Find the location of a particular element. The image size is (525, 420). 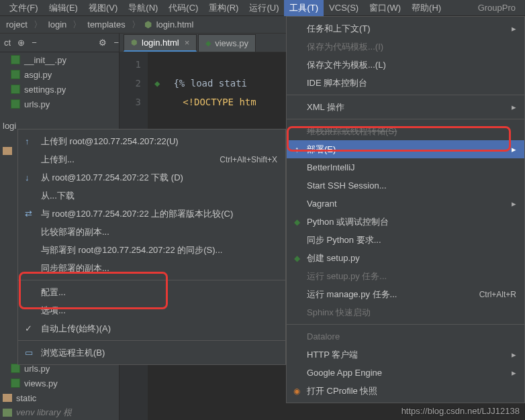

python-file-icon: ◆ is located at coordinates (208, 43).